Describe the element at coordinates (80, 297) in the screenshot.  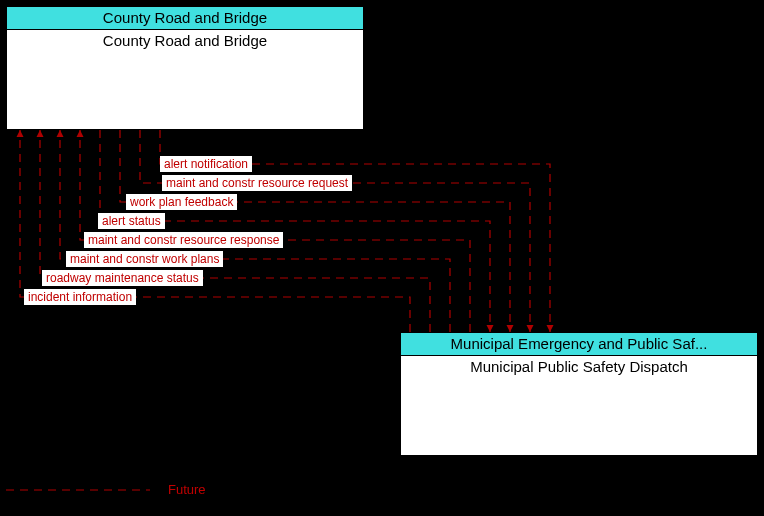
I see `flow-label: incident information` at that location.